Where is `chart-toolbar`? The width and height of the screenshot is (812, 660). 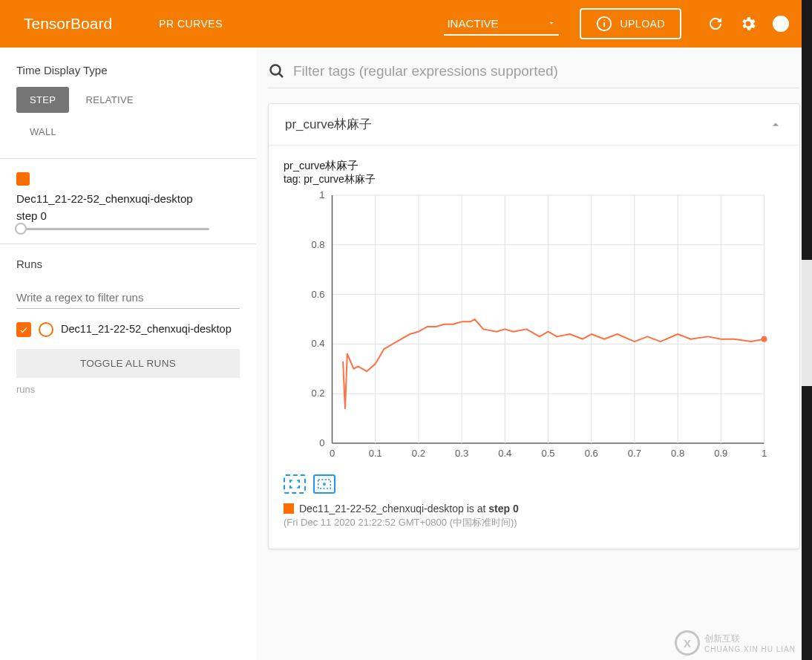 chart-toolbar is located at coordinates (534, 484).